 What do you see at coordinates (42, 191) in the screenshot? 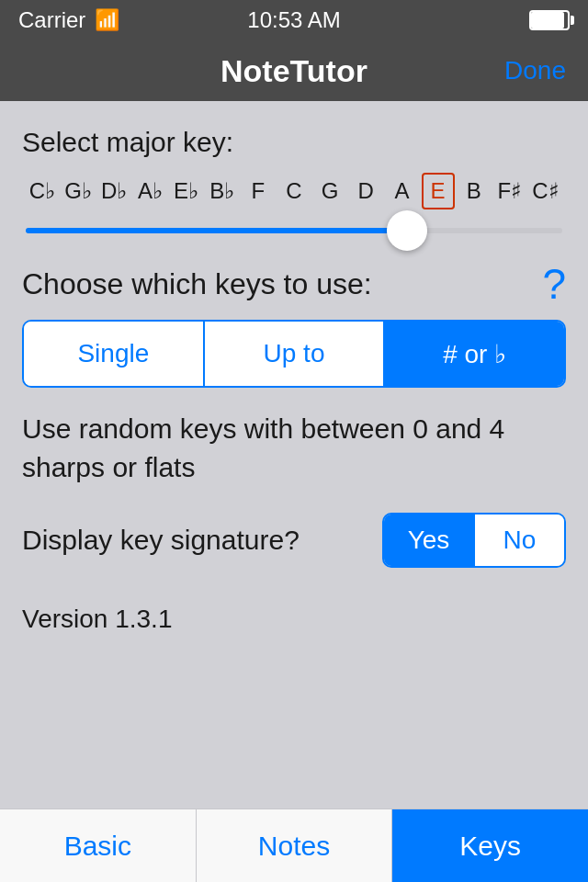
I see `key-Cb: C♭` at bounding box center [42, 191].